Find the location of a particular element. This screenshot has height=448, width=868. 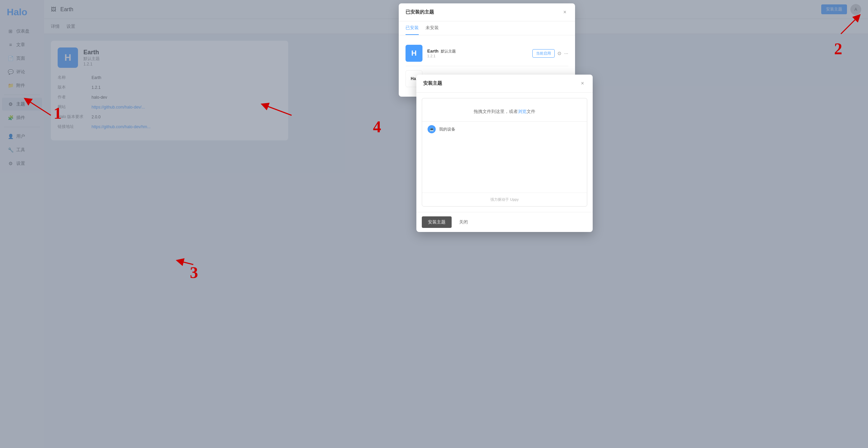

drop-text-before: 拖拽文件到这里，或者 is located at coordinates (496, 111).